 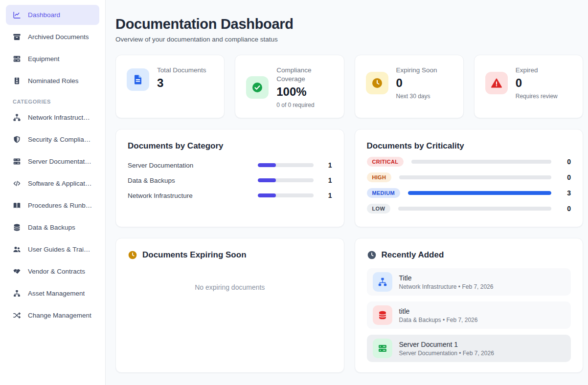 I want to click on documents-expiring-soon-card: Documents Expiring Soon No expiring docu…, so click(x=230, y=305).